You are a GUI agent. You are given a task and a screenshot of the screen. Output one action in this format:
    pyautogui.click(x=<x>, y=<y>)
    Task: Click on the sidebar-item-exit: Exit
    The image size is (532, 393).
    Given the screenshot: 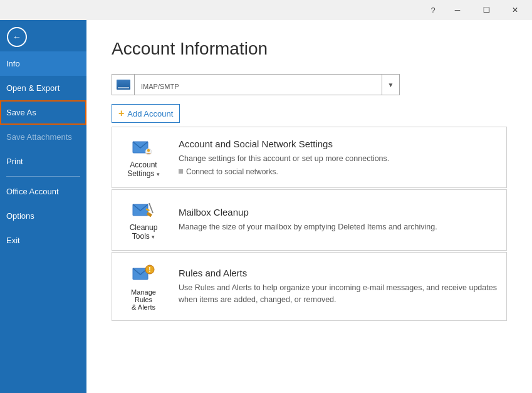 What is the action you would take?
    pyautogui.click(x=43, y=241)
    